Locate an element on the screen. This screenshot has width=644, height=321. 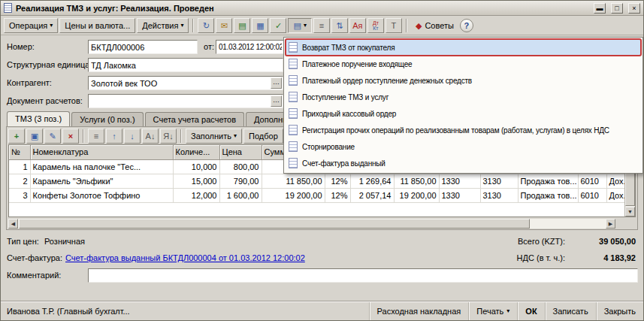
post-document-button: ✓ is located at coordinates (278, 26).